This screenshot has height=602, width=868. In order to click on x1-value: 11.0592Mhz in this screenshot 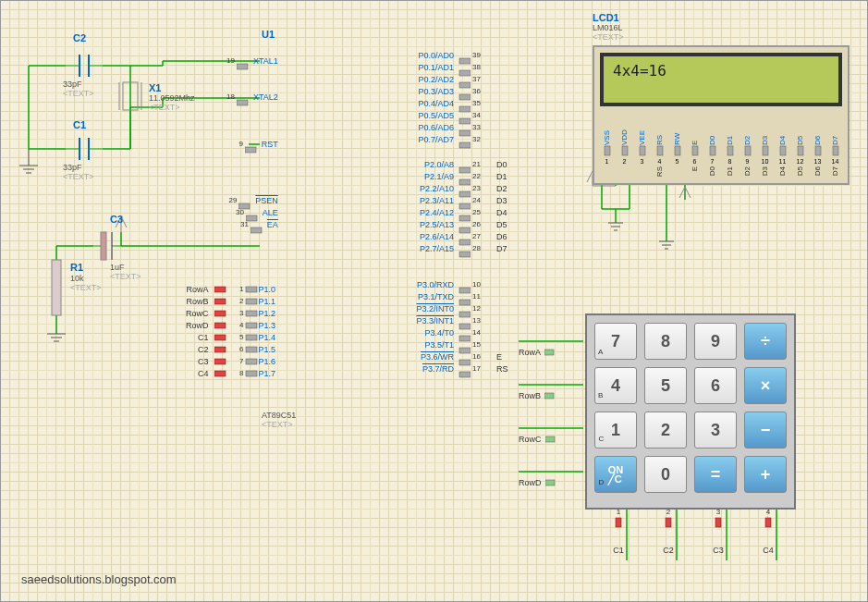, I will do `click(172, 98)`.